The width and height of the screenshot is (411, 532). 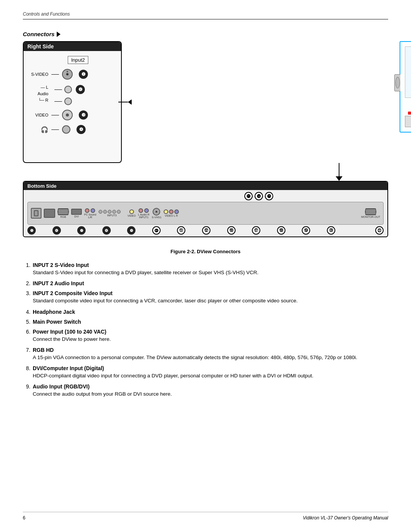 What do you see at coordinates (58, 90) in the screenshot?
I see `audio-l-line` at bounding box center [58, 90].